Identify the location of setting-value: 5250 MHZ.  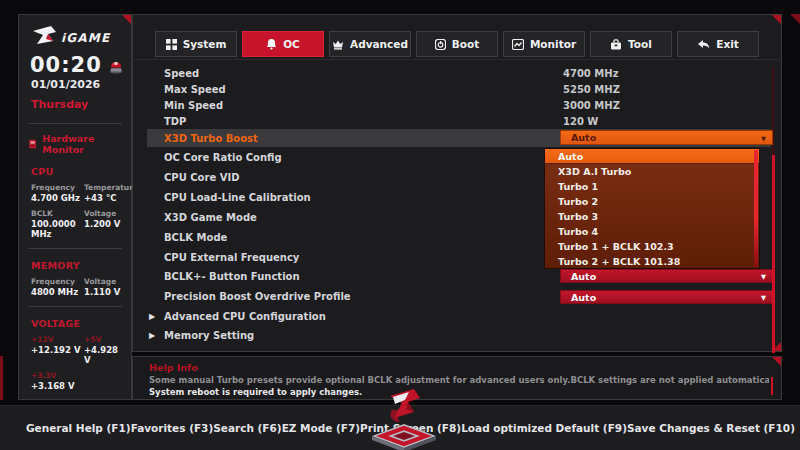
(592, 90).